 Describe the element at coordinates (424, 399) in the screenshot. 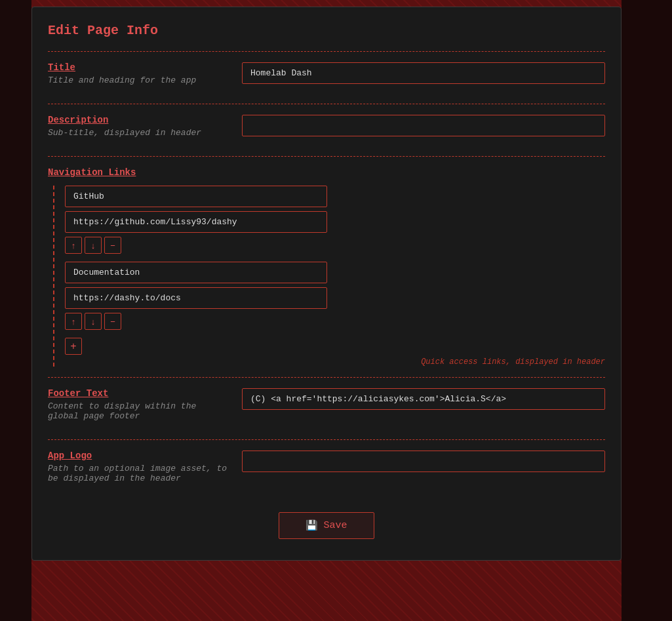

I see `footer-text-input` at that location.